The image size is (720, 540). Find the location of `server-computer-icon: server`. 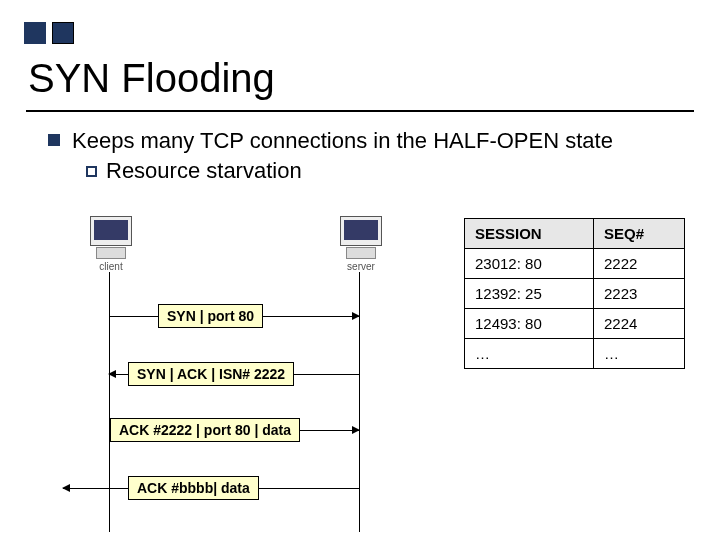

server-computer-icon: server is located at coordinates (361, 244).